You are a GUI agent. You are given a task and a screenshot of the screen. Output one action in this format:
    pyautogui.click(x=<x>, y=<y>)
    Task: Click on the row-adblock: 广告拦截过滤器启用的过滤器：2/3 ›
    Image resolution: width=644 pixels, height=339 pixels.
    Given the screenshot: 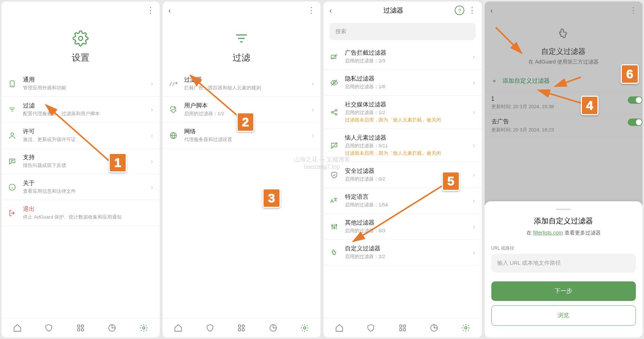 What is the action you would take?
    pyautogui.click(x=403, y=57)
    